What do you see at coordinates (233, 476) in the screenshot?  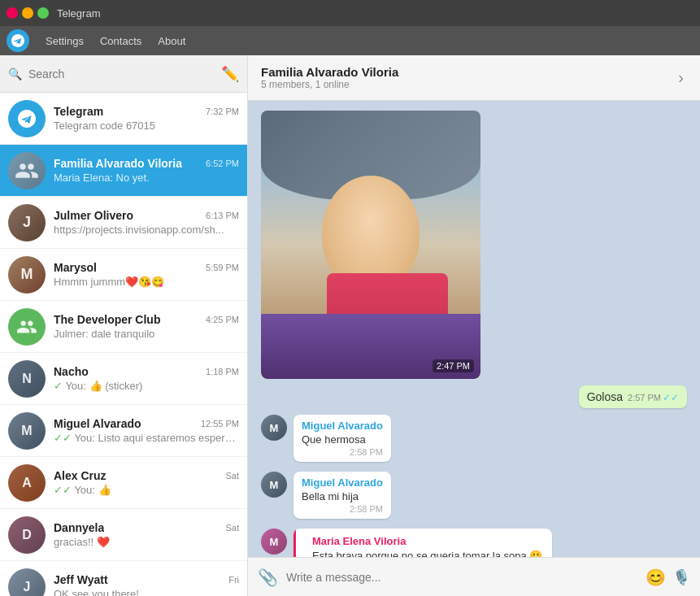 I see `chat-time-alex: Sat` at bounding box center [233, 476].